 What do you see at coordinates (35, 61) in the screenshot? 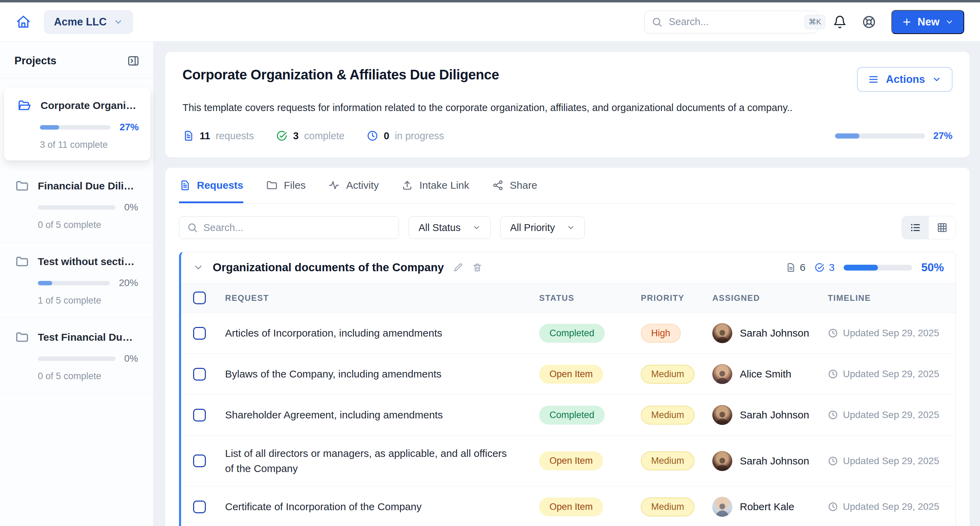
I see `sidebar-title: Projects` at bounding box center [35, 61].